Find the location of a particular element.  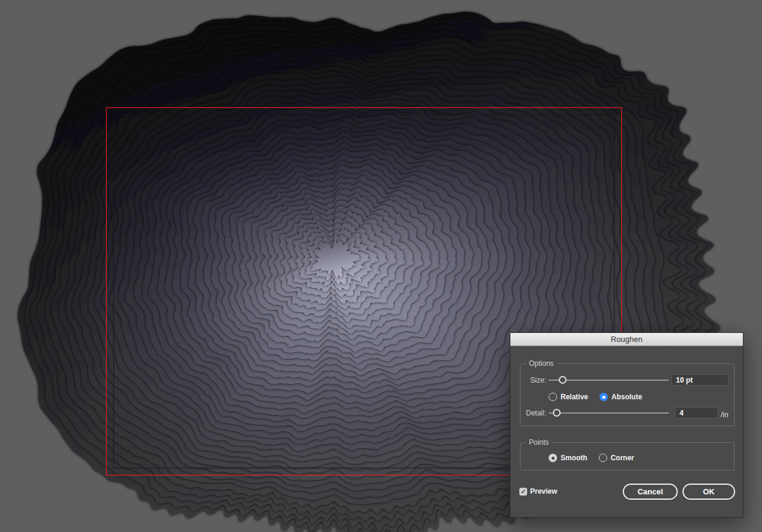

size-label: Size: is located at coordinates (533, 380).